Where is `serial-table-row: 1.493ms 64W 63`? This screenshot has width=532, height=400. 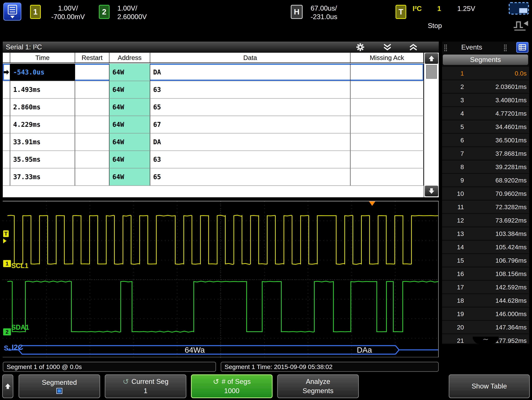 serial-table-row: 1.493ms 64W 63 is located at coordinates (213, 90).